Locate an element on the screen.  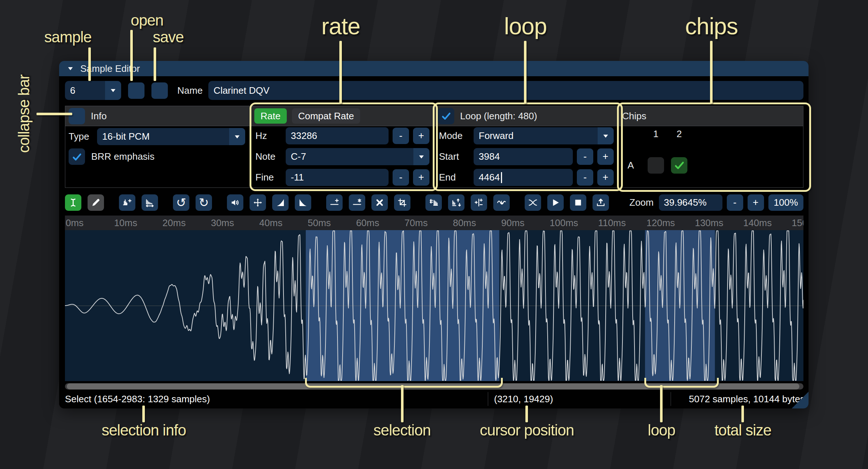
ruler-label: 120ms is located at coordinates (661, 223).